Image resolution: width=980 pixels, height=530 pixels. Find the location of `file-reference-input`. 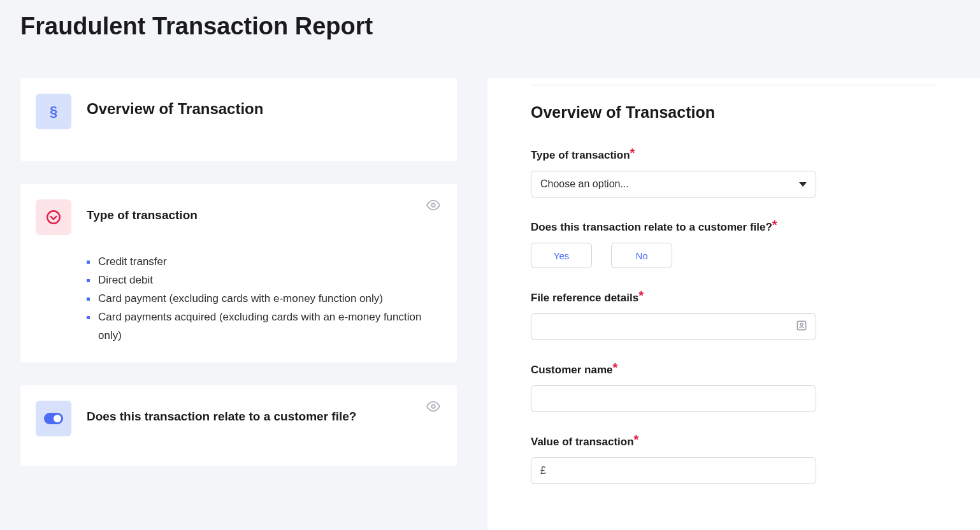

file-reference-input is located at coordinates (674, 327).